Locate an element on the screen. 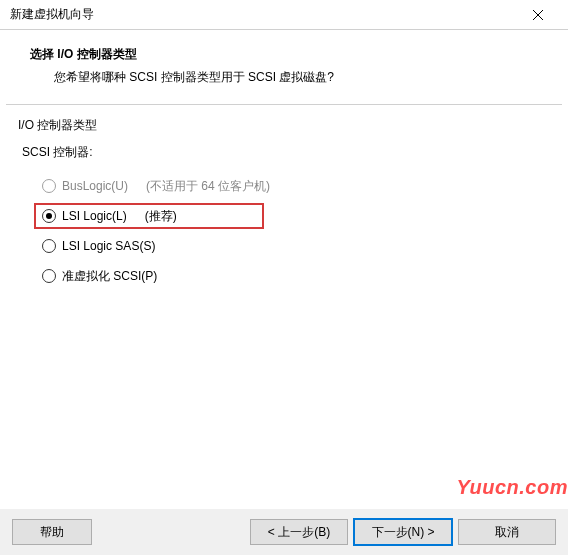 The height and width of the screenshot is (555, 568). window-title: 新建虚拟机向导 is located at coordinates (262, 14).